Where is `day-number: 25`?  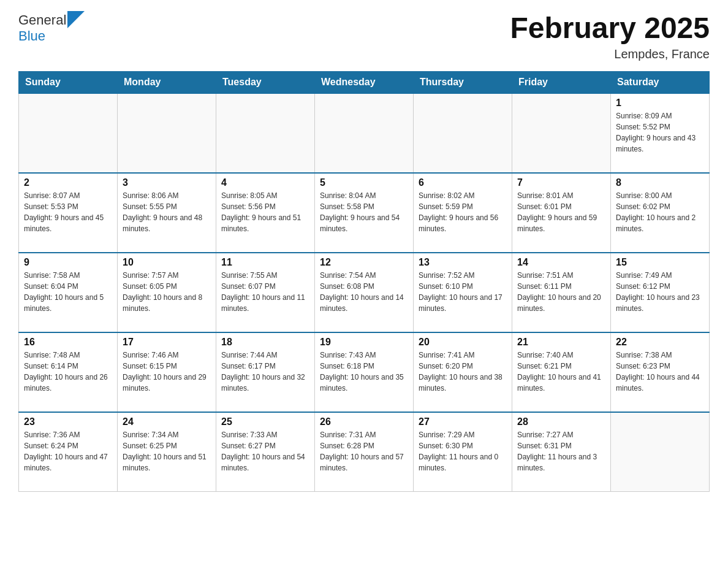
day-number: 25 is located at coordinates (265, 422).